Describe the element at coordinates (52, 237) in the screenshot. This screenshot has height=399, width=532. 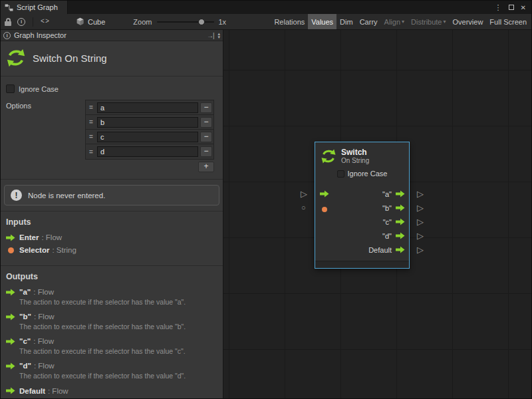
I see `input-type: : Flow` at that location.